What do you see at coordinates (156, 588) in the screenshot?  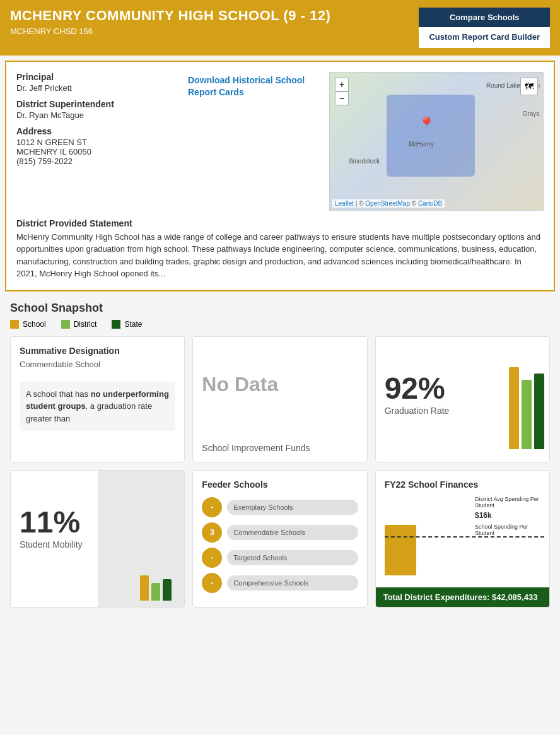 I see `mobility-bars` at bounding box center [156, 588].